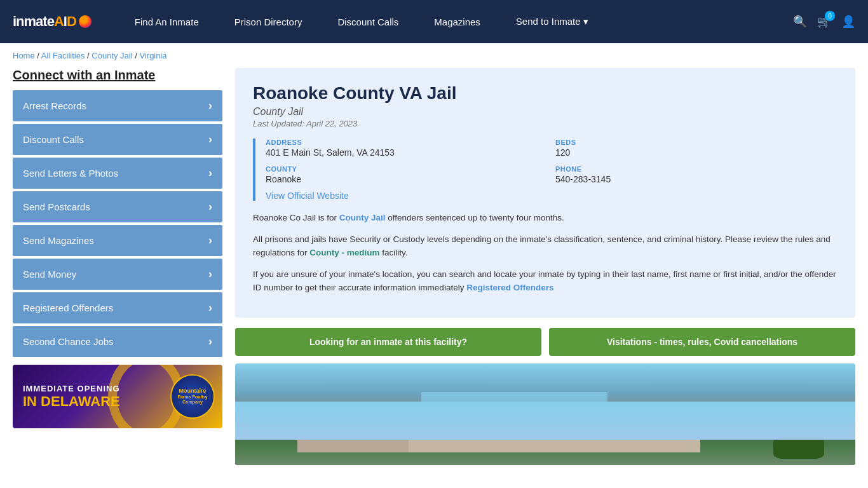  Describe the element at coordinates (193, 400) in the screenshot. I see `ad-logo-text2: Farms Poultry Company` at that location.